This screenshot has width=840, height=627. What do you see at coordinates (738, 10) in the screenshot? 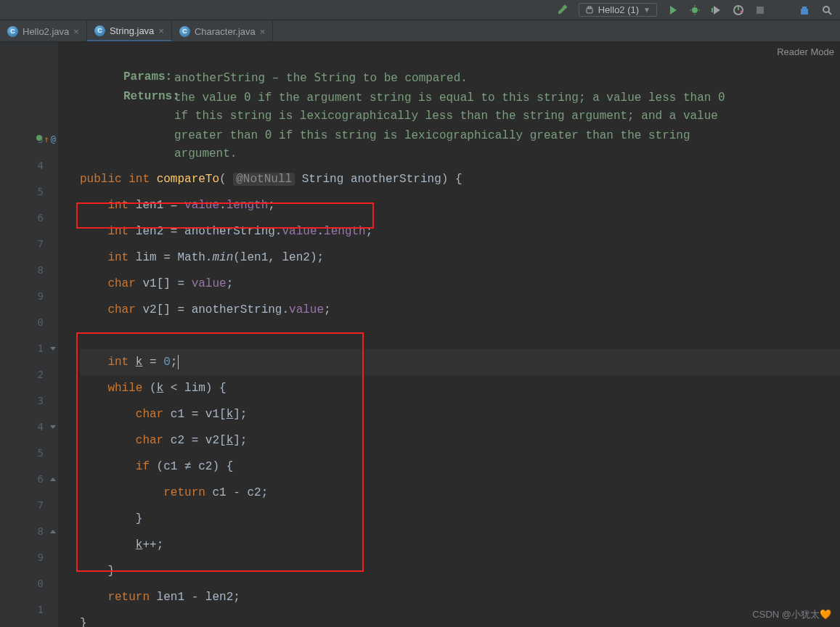
I see `profiler-icon` at bounding box center [738, 10].